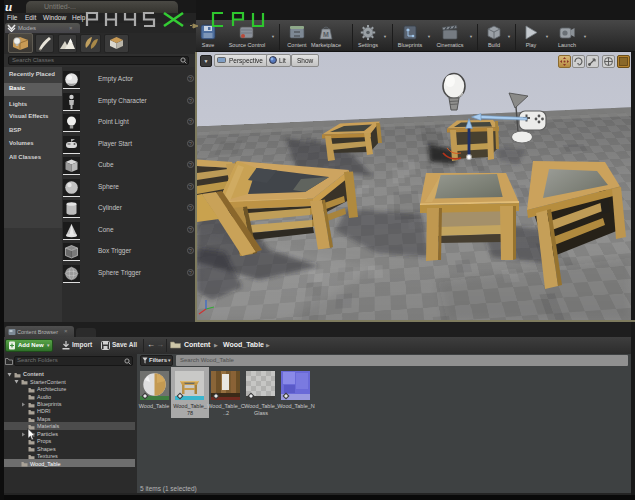 This screenshot has height=500, width=635. I want to click on svg-text: M, so click(326, 34).